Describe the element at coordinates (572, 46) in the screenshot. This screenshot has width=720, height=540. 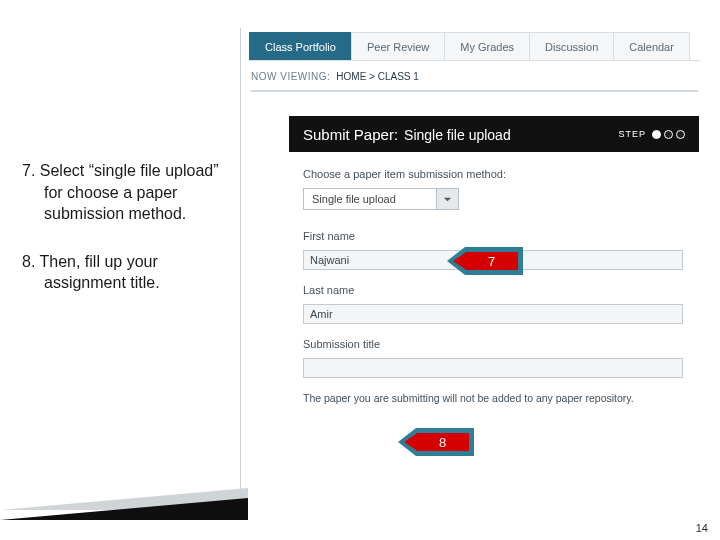
I see `tab-discussion: Discussion` at that location.